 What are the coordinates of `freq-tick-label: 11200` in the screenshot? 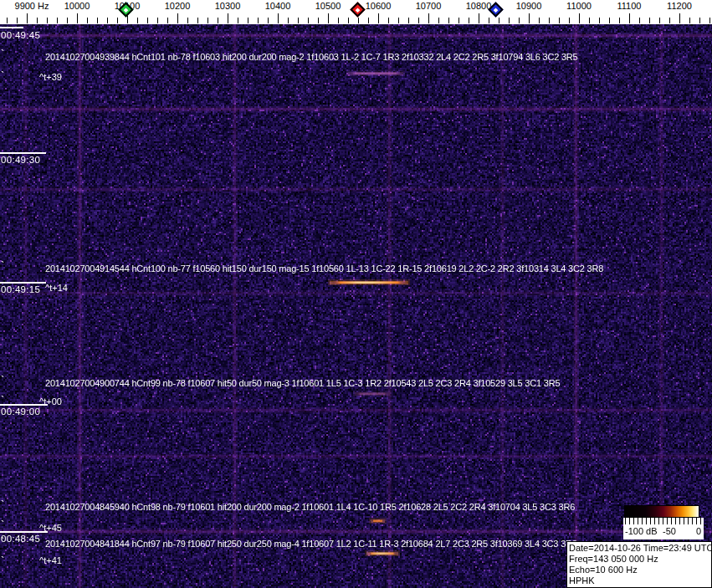 It's located at (679, 6).